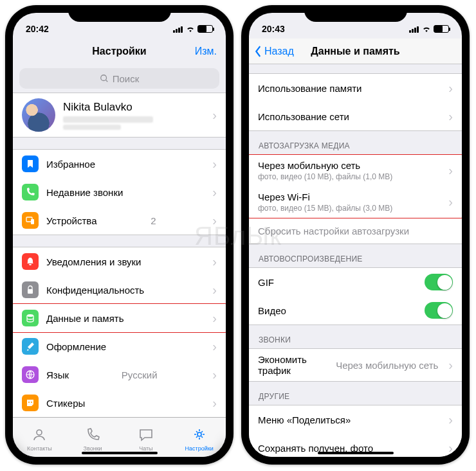 This screenshot has height=471, width=476. What do you see at coordinates (414, 30) in the screenshot?
I see `signal-icon` at bounding box center [414, 30].